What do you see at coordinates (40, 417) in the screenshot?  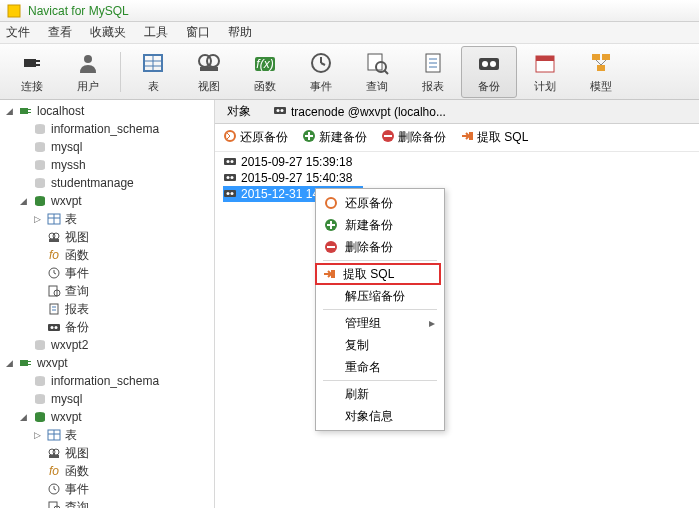 I see `database-icon` at bounding box center [40, 417].